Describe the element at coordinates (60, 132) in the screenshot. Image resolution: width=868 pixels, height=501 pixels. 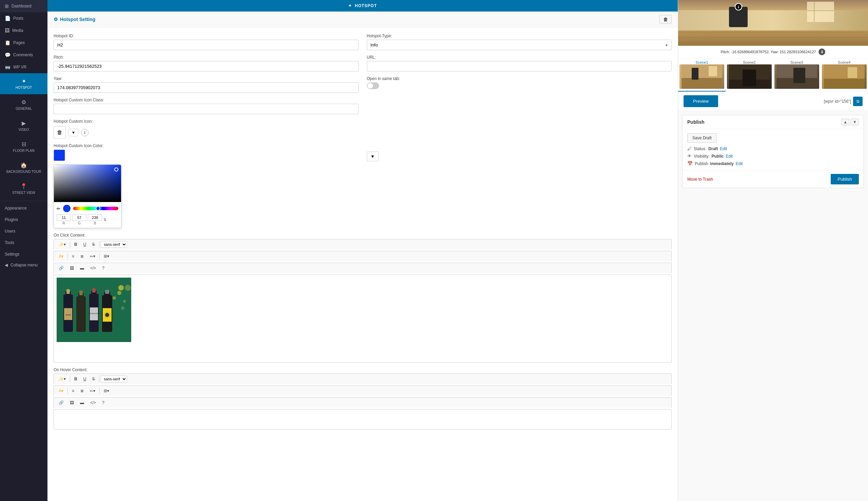
I see `icon-box: 🗑` at that location.